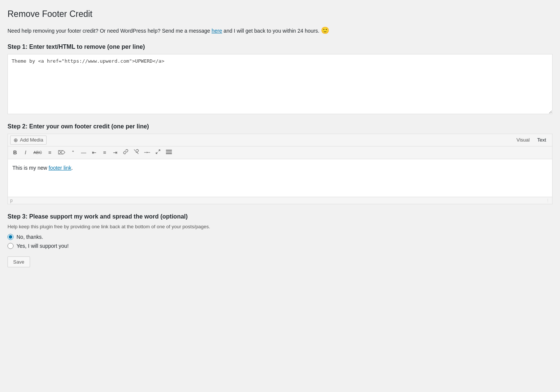 The width and height of the screenshot is (560, 392). What do you see at coordinates (217, 31) in the screenshot?
I see `help-link: here` at bounding box center [217, 31].